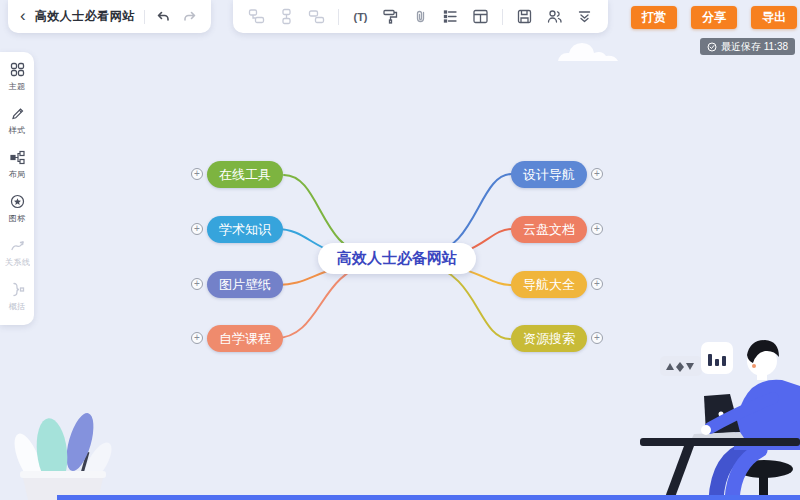  What do you see at coordinates (549, 174) in the screenshot?
I see `branch-node-design-nav: 设计导航` at bounding box center [549, 174].